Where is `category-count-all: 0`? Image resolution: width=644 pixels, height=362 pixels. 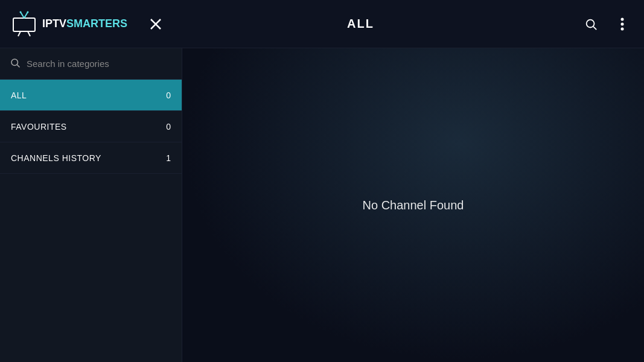 category-count-all: 0 is located at coordinates (168, 95).